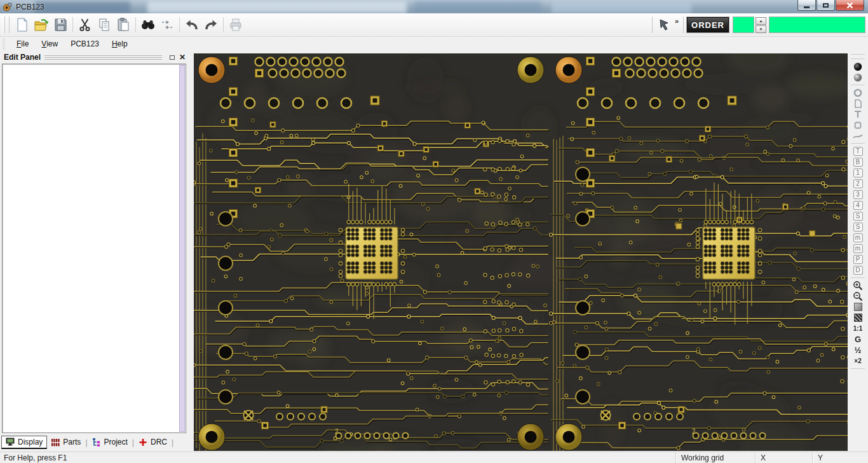 This screenshot has height=463, width=868. What do you see at coordinates (8, 7) in the screenshot?
I see `app-icon` at bounding box center [8, 7].